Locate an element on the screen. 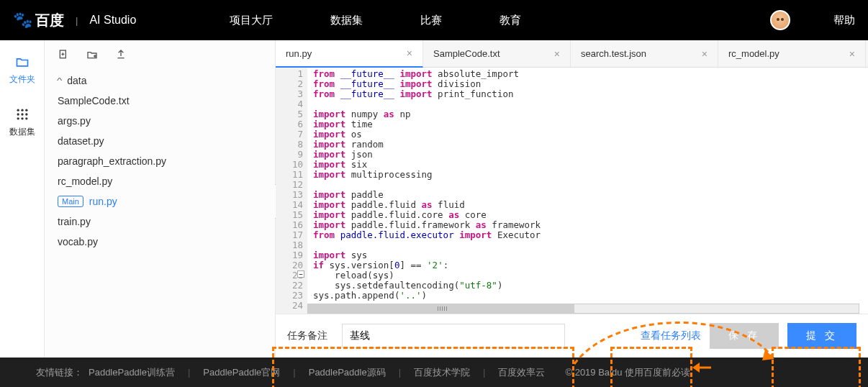 This screenshot has height=387, width=868. nav-datasets: 数据集 is located at coordinates (347, 20).